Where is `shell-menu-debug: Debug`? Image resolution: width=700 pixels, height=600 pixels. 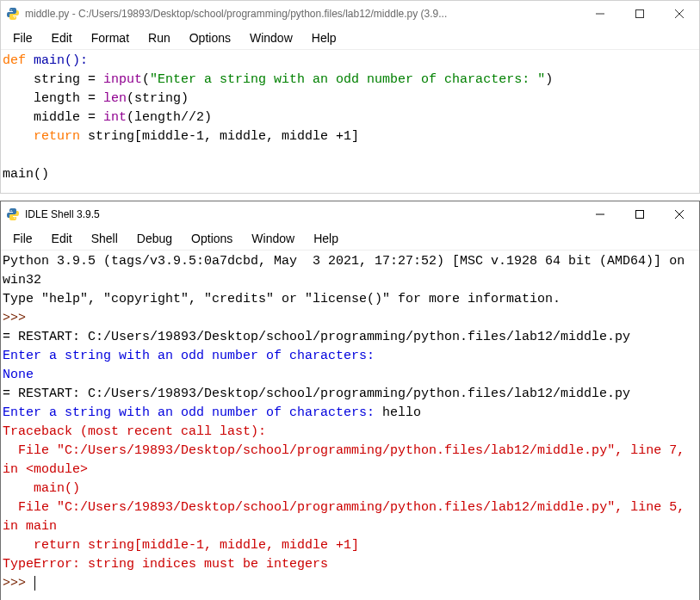 shell-menu-debug: Debug is located at coordinates (155, 238).